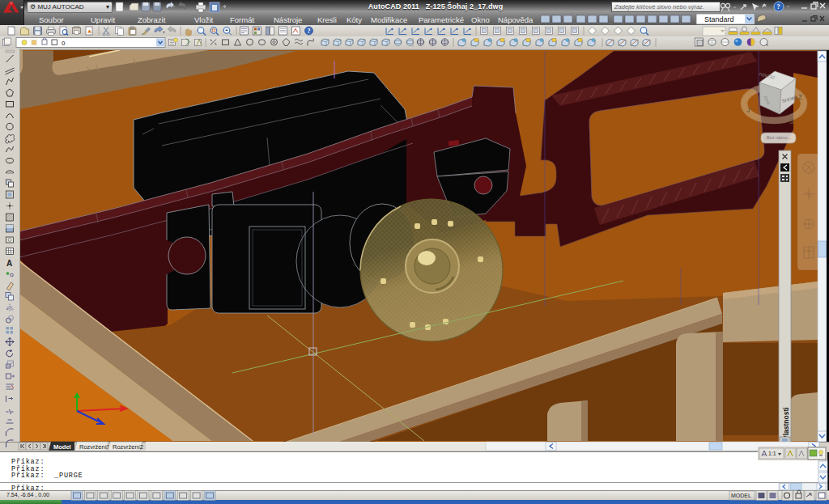 The image size is (829, 504). Describe the element at coordinates (63, 44) in the screenshot. I see `svg-text: 0` at that location.